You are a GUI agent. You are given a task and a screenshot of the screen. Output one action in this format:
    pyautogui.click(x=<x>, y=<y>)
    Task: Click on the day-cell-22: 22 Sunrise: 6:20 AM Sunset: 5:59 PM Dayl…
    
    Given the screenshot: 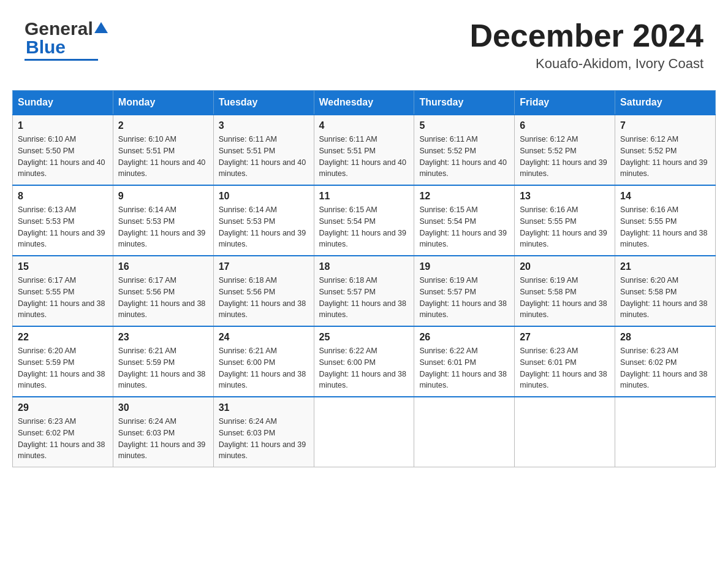 What is the action you would take?
    pyautogui.click(x=63, y=362)
    